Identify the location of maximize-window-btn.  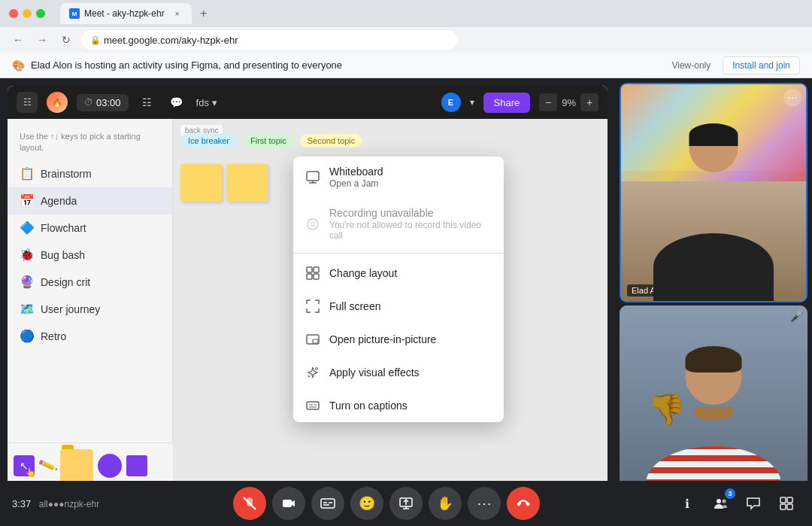
(41, 14).